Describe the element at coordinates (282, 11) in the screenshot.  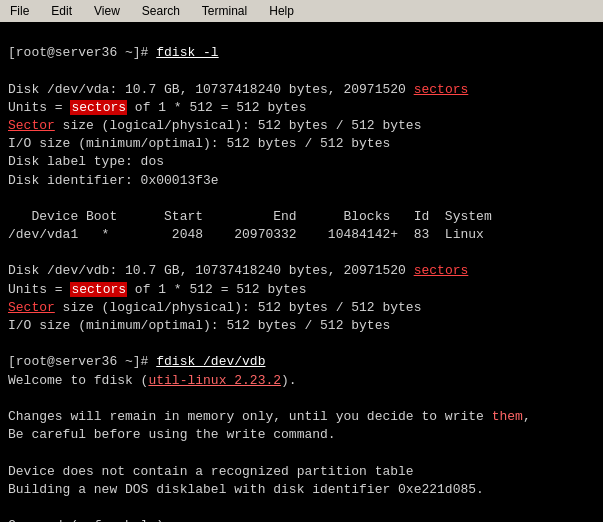
I see `menu-help: Help` at that location.